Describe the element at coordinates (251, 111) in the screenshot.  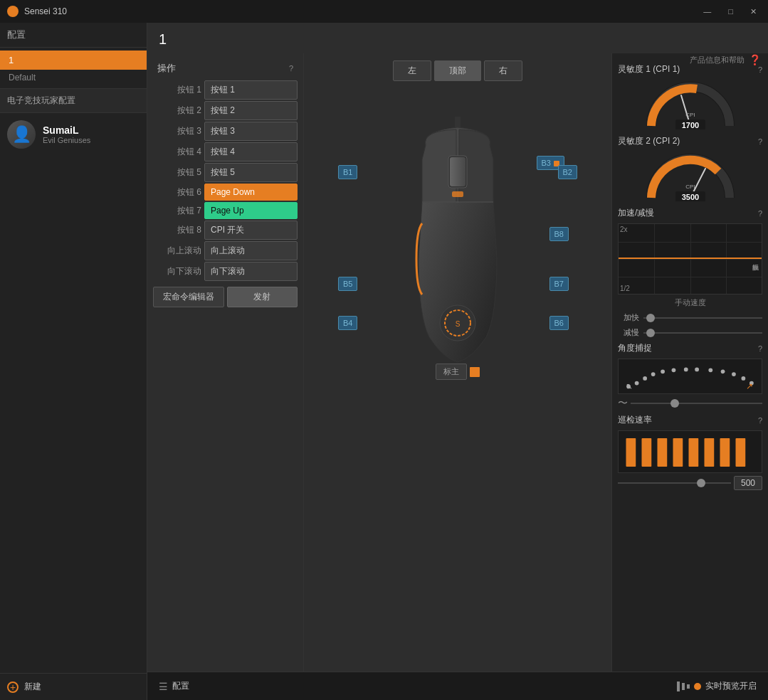
I see `btn2-value: 按钮 2` at that location.